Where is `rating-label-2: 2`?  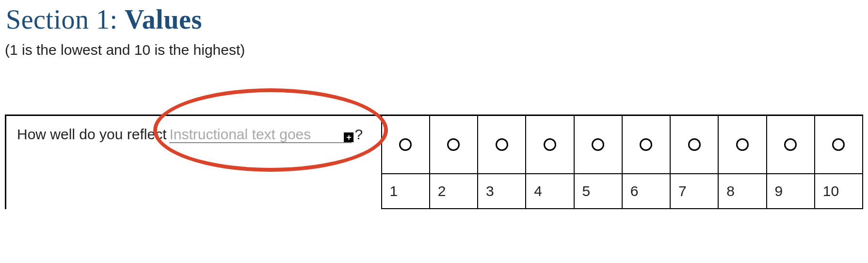 rating-label-2: 2 is located at coordinates (453, 191).